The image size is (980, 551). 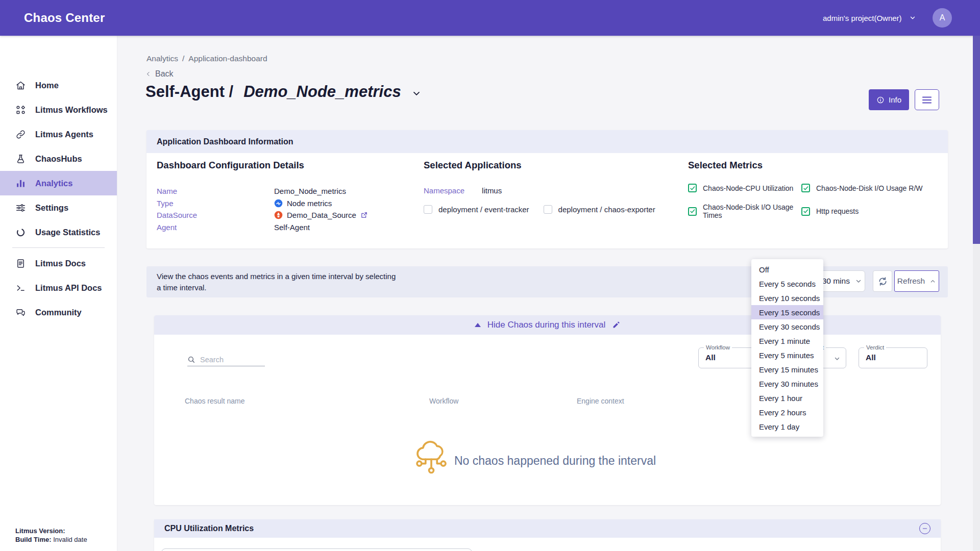 What do you see at coordinates (787, 369) in the screenshot?
I see `refresh-option: Every 15 minutes` at bounding box center [787, 369].